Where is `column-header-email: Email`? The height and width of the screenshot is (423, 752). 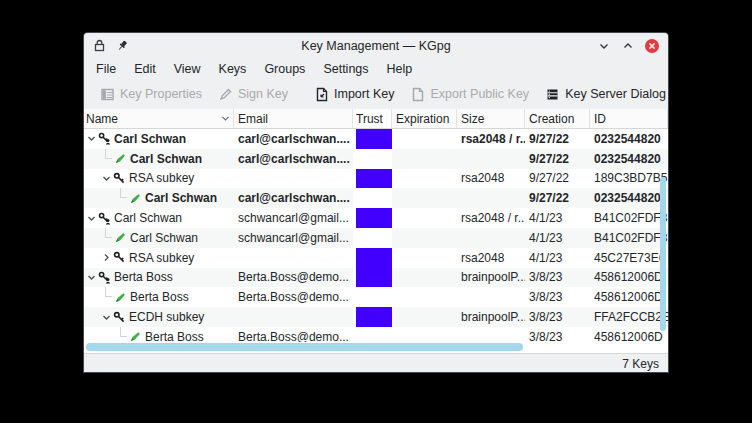
column-header-email: Email is located at coordinates (294, 118).